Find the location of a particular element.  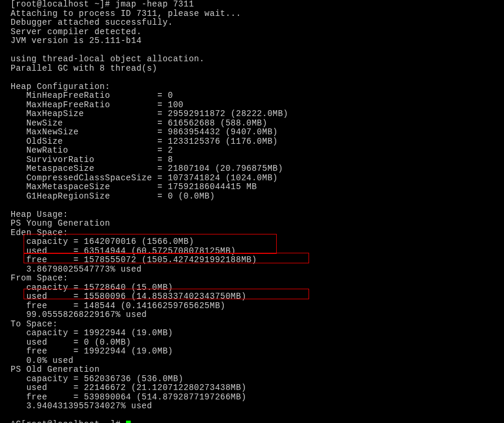

from-capacity: capacity = 15728640 (15.0MB) is located at coordinates (252, 288).